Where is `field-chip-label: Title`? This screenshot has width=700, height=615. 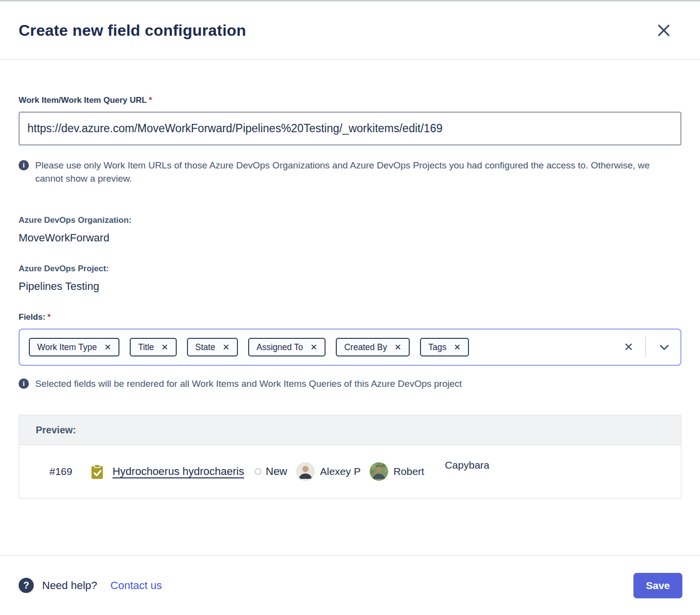
field-chip-label: Title is located at coordinates (146, 348).